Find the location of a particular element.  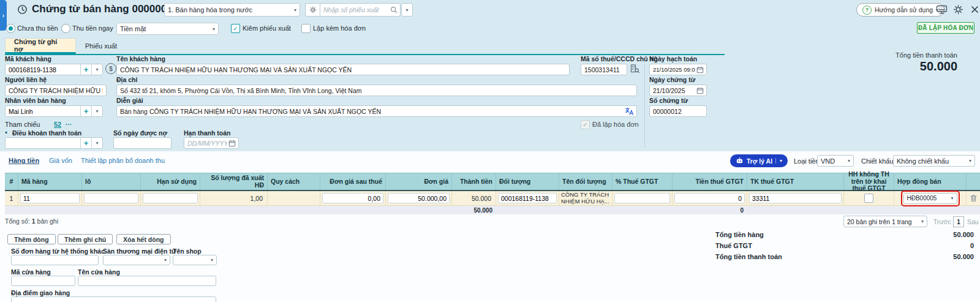

collapse-caret-icon: ▾ is located at coordinates (6, 132).